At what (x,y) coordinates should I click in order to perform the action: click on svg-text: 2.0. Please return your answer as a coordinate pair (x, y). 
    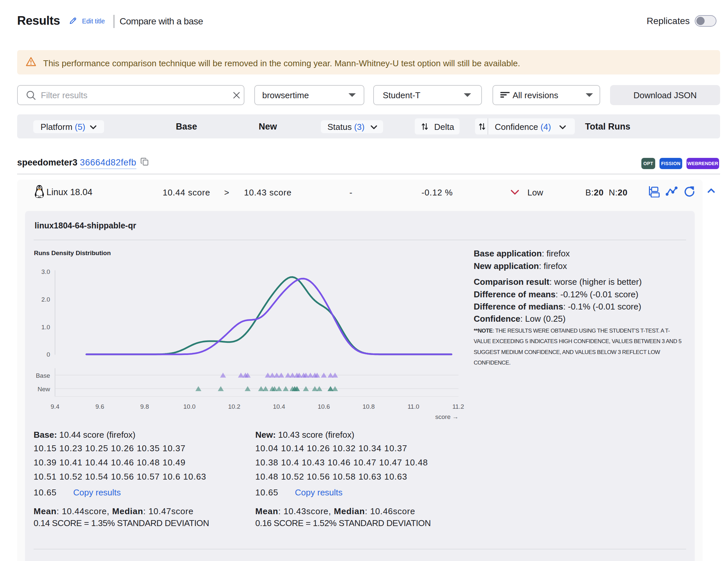
    Looking at the image, I should click on (46, 300).